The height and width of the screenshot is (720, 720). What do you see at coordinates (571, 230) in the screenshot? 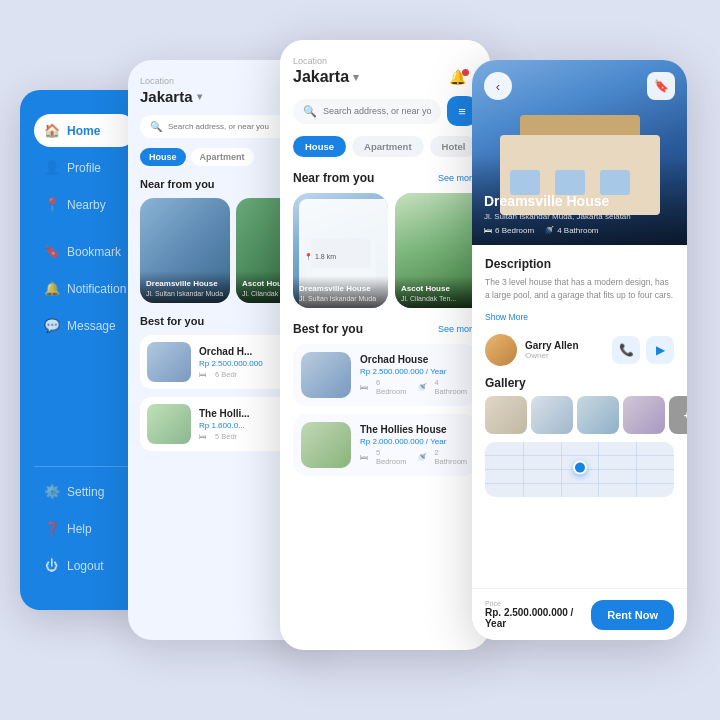
I see `s4-spec-baths: 🚿 4 Bathroom` at bounding box center [571, 230].